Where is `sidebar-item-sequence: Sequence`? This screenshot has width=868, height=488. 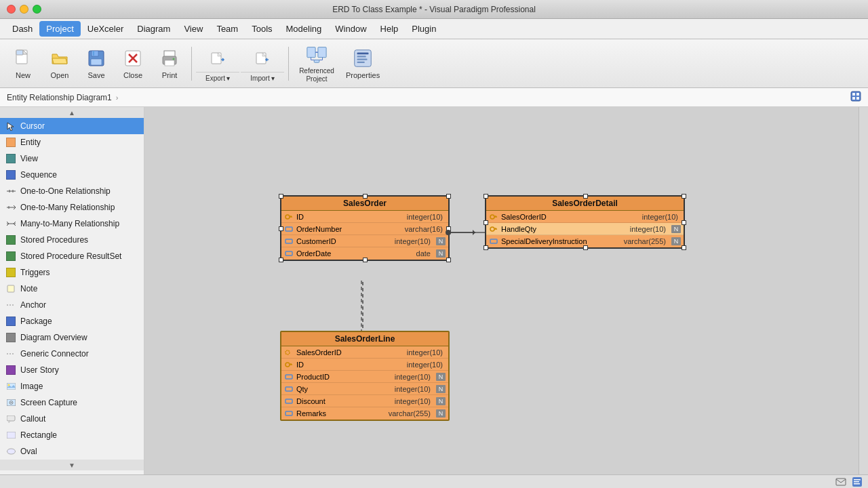 sidebar-item-sequence: Sequence is located at coordinates (72, 175).